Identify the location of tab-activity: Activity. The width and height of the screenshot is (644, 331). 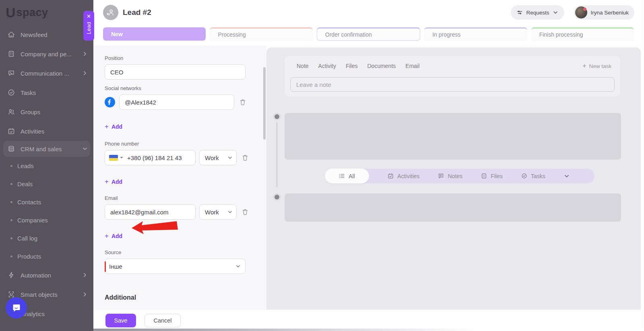
(327, 66).